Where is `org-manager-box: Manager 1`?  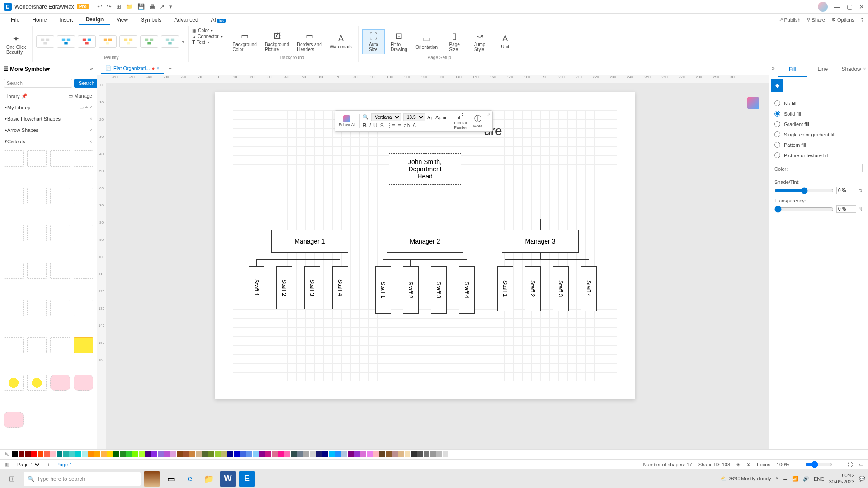
org-manager-box: Manager 1 is located at coordinates (310, 241).